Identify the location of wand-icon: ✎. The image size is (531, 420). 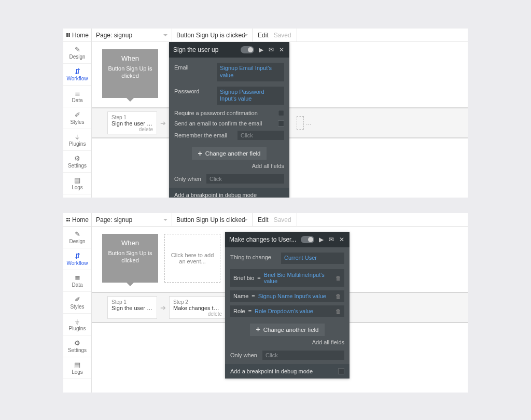
(77, 234).